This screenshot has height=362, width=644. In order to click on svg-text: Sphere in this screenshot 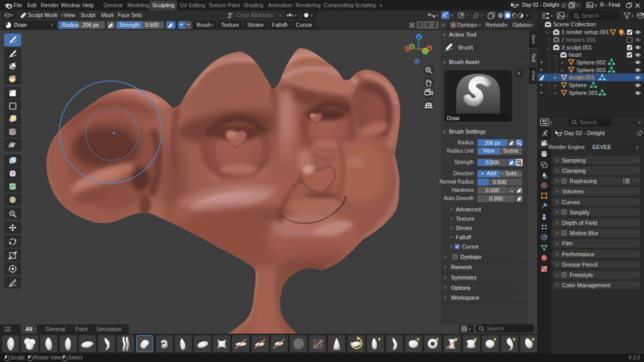, I will do `click(578, 85)`.